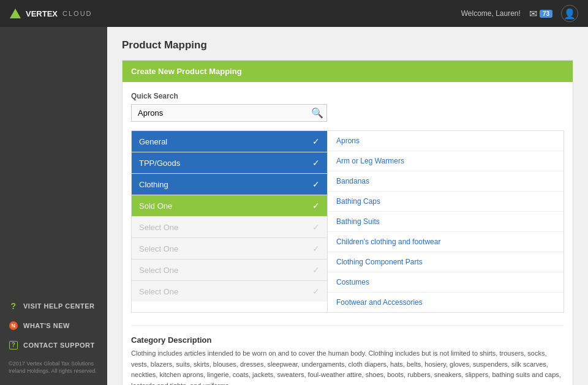 The width and height of the screenshot is (588, 385). I want to click on sidebar-footer: ©2017 Vertex Global Tax Solutions Irelan…, so click(54, 365).